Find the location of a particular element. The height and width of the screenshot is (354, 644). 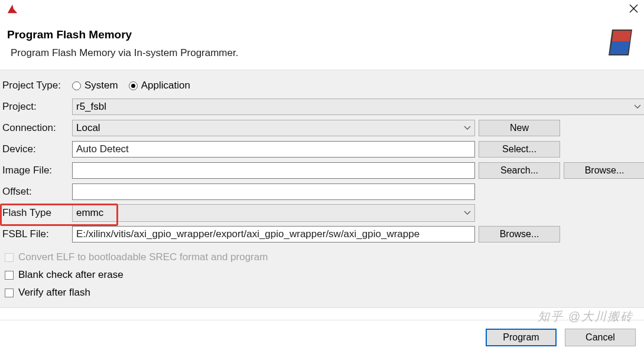

dialog-title: Program Flash Memory is located at coordinates (123, 35).